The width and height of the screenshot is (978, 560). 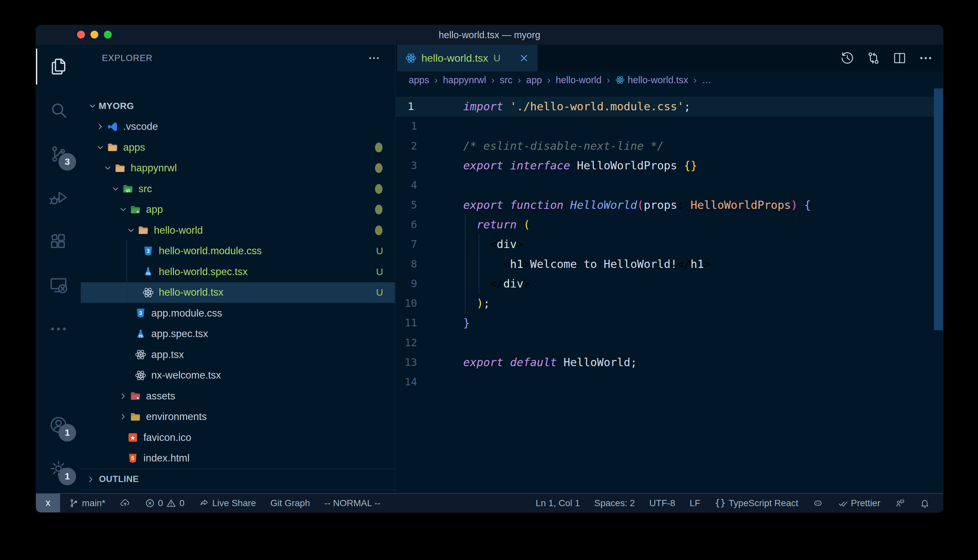 I want to click on remote-icon, so click(x=59, y=285).